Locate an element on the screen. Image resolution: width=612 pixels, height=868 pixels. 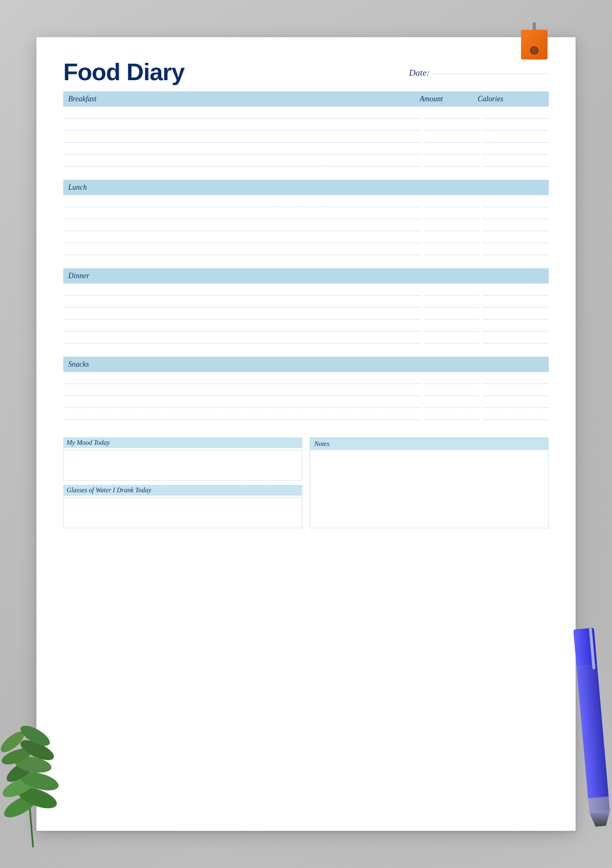
breakfast-header: Breakfast Amount Calories is located at coordinates (306, 99).